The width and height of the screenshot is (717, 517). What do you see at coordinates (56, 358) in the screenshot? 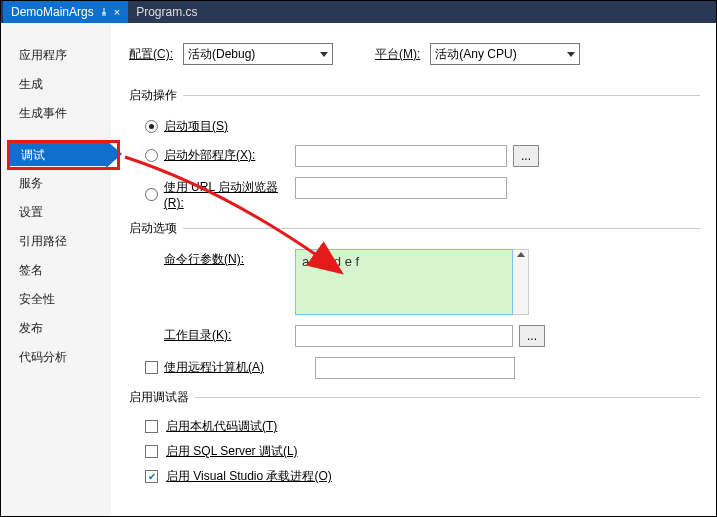
I see `sidebar-item-codeanalysis: 代码分析` at bounding box center [56, 358].